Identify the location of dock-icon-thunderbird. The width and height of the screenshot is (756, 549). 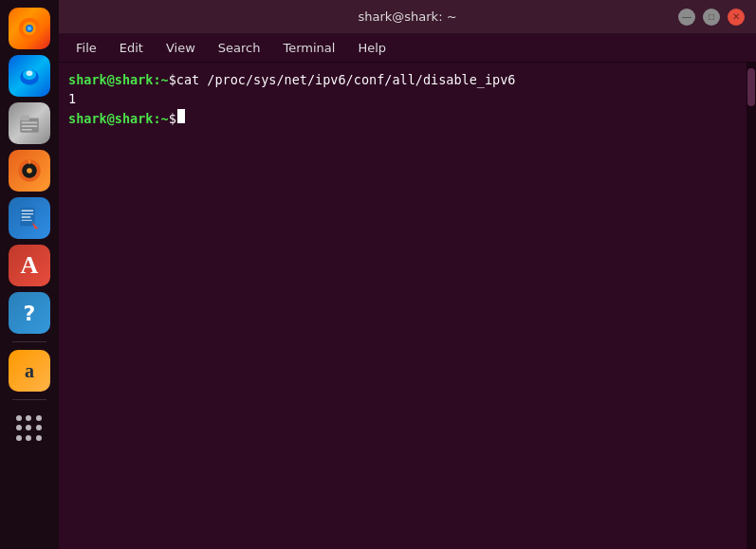
(29, 76).